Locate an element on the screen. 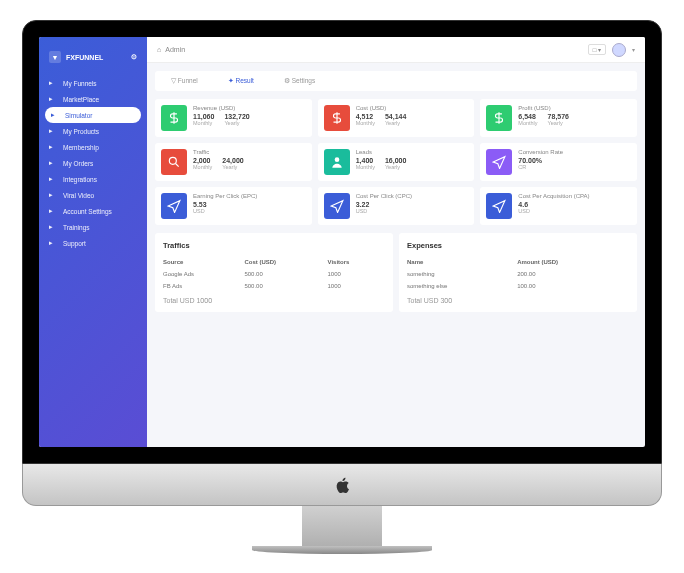 This screenshot has width=684, height=573. tab-funnel: ▽ Funnel is located at coordinates (184, 81).